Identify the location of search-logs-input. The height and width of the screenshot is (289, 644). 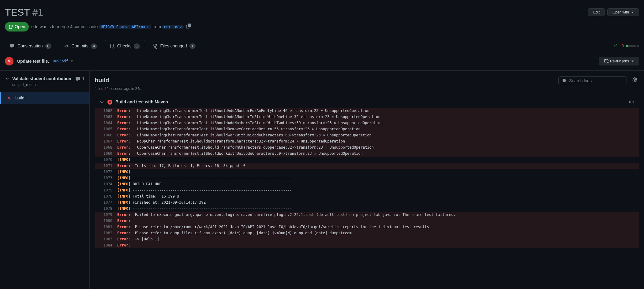
(596, 81).